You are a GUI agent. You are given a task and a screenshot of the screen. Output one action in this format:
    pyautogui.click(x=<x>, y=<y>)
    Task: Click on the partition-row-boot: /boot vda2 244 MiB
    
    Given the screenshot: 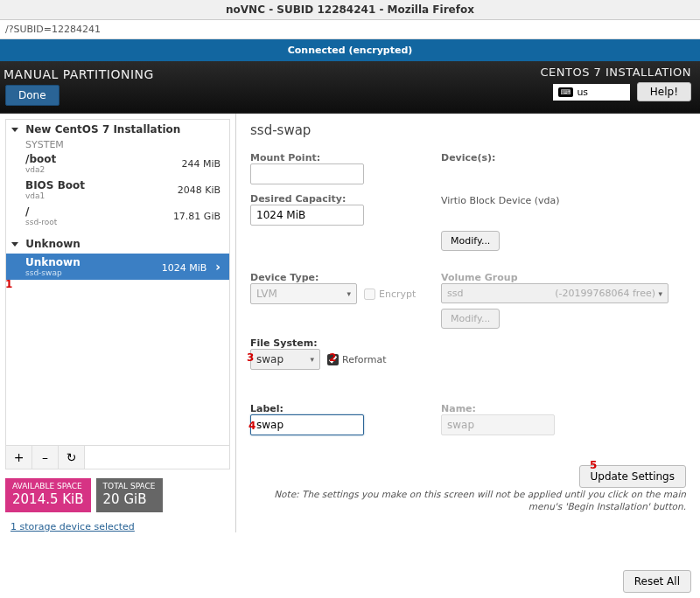 What is the action you would take?
    pyautogui.click(x=117, y=163)
    